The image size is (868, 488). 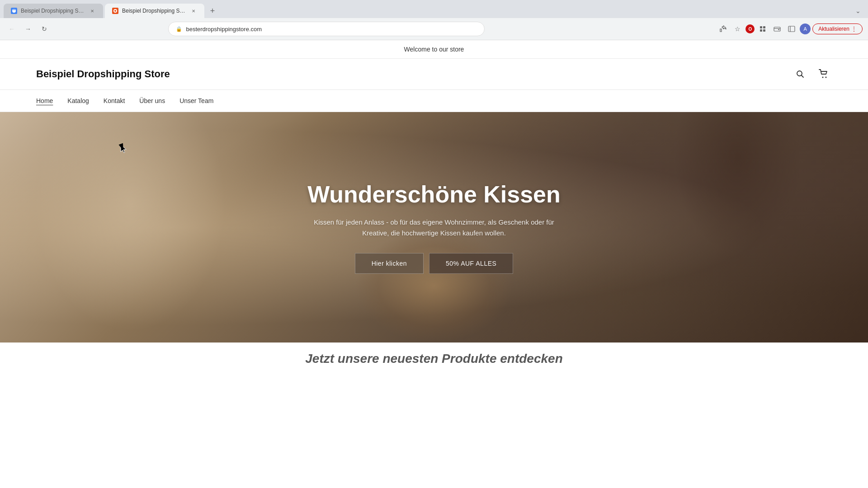 What do you see at coordinates (792, 29) in the screenshot?
I see `sidebar-button` at bounding box center [792, 29].